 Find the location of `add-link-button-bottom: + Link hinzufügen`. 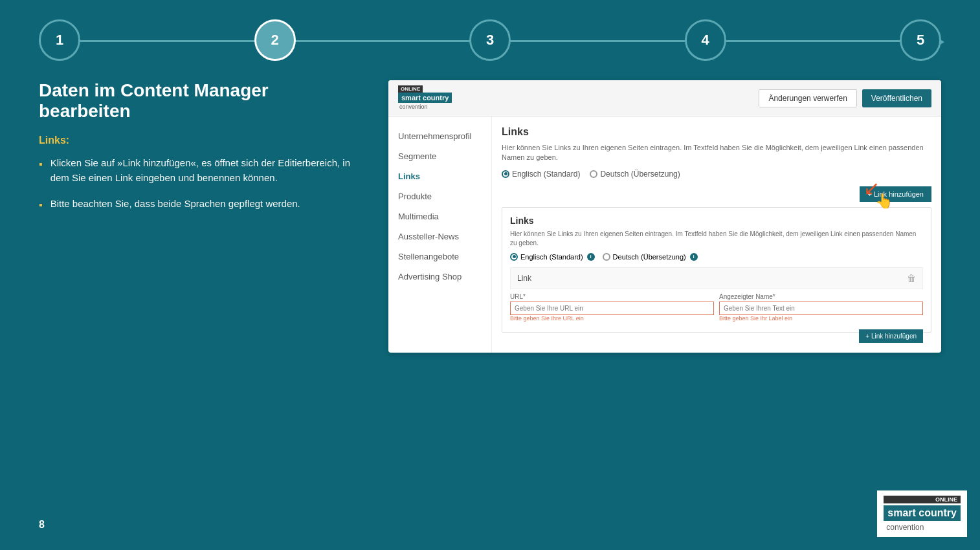

add-link-button-bottom: + Link hinzufügen is located at coordinates (891, 336).